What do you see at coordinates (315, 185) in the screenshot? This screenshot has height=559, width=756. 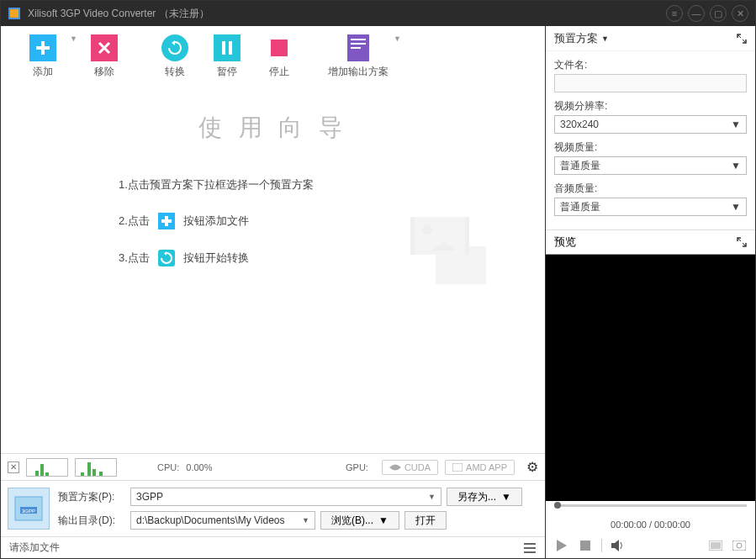 I see `wizard-step-1: 1.点击预置方案下拉框选择一个预置方案` at bounding box center [315, 185].